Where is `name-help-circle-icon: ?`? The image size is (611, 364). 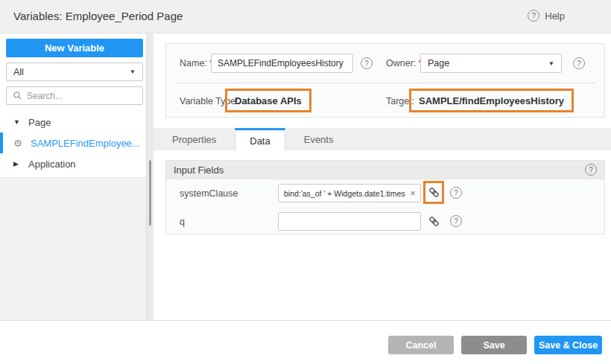 name-help-circle-icon: ? is located at coordinates (367, 63).